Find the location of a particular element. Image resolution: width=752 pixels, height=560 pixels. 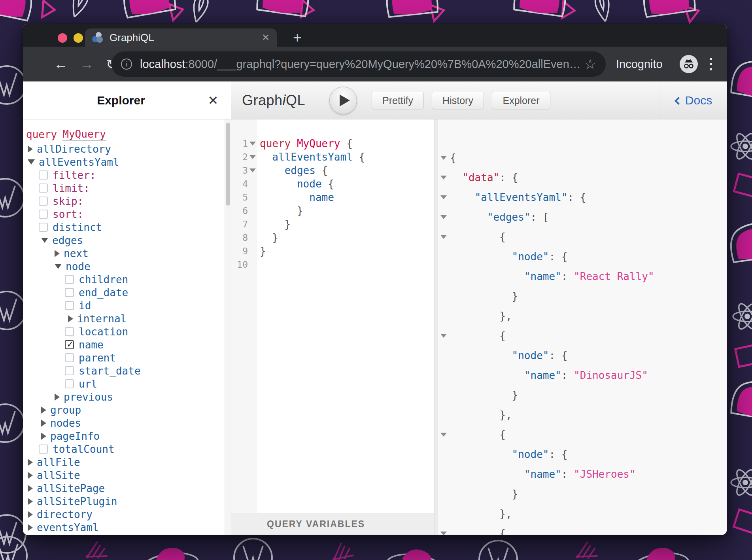

window-minimize-button is located at coordinates (78, 38).